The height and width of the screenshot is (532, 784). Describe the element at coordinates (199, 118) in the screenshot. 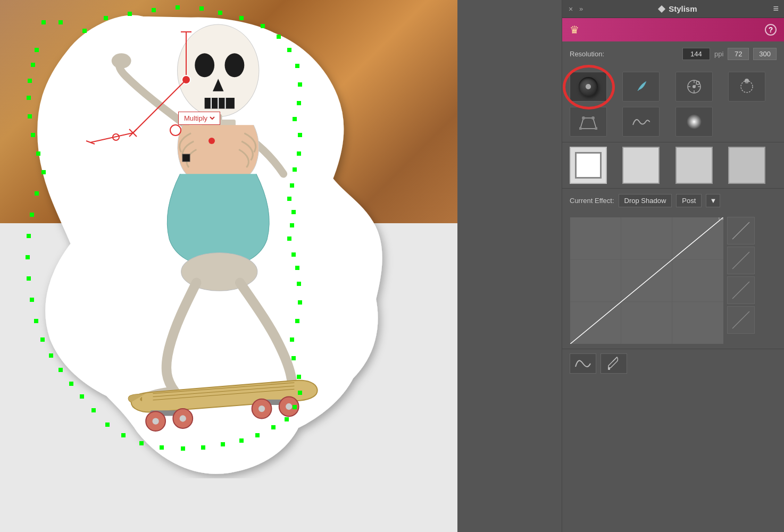

I see `blend-mode-dropdown: Multiply Normal Screen Overlay` at that location.